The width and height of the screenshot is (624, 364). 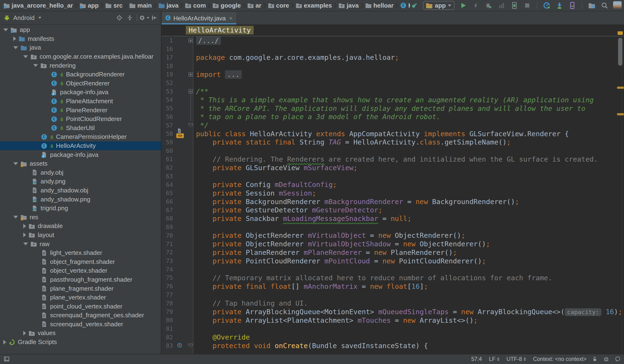 What do you see at coordinates (80, 226) in the screenshot?
I see `tree-item-drawable: drawable` at bounding box center [80, 226].